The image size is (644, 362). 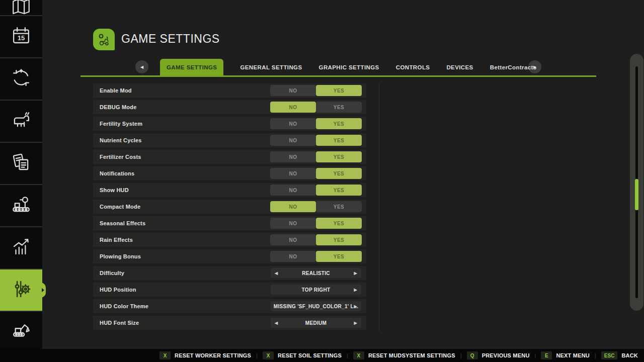 What do you see at coordinates (21, 290) in the screenshot?
I see `game-settings-icon` at bounding box center [21, 290].